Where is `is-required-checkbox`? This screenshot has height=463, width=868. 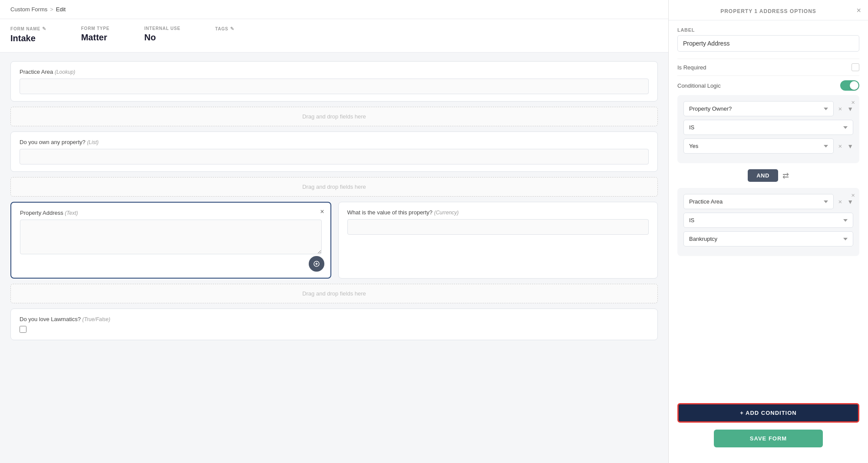
is-required-checkbox is located at coordinates (855, 67).